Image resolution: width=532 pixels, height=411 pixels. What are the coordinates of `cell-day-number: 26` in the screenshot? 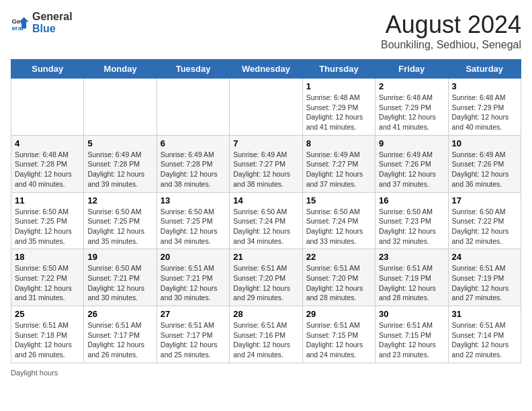 It's located at (120, 314).